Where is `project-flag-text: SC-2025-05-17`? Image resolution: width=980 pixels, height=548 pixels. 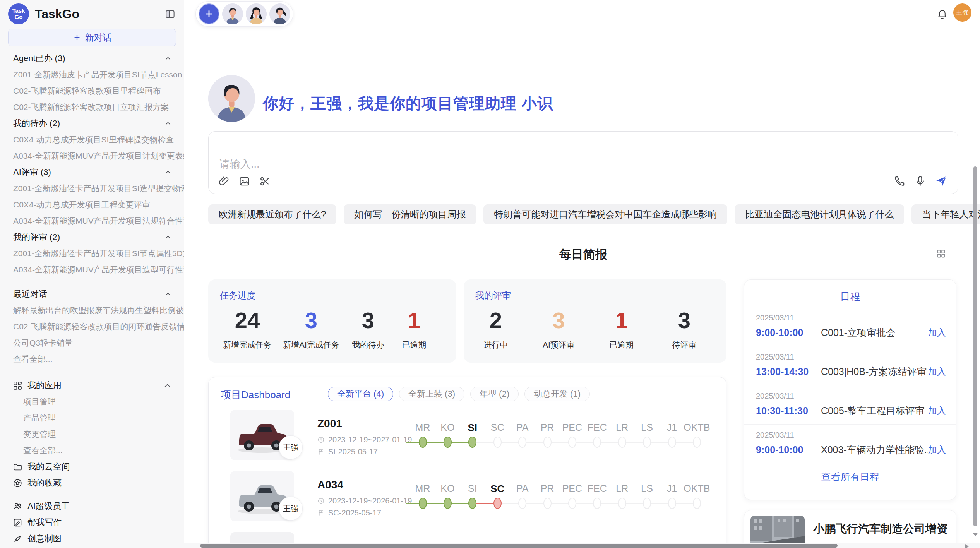
project-flag-text: SC-2025-05-17 is located at coordinates (355, 513).